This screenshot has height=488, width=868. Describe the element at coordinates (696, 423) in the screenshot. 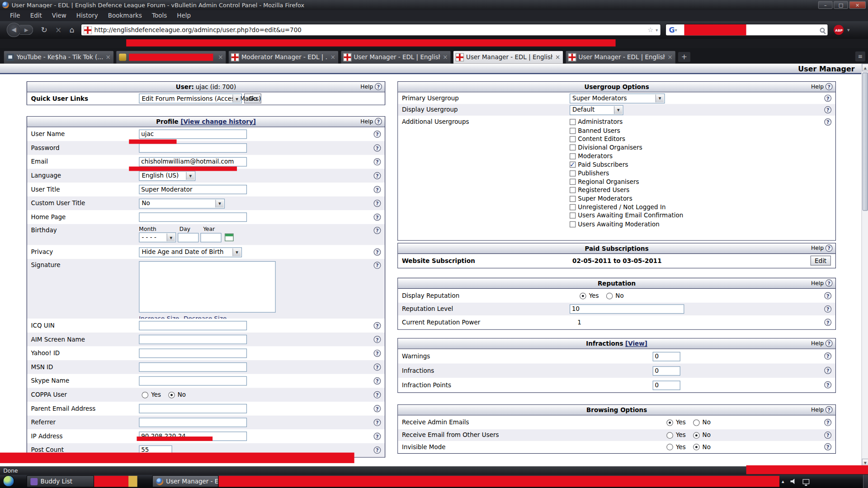

I see `admin-emails-no-radio` at that location.